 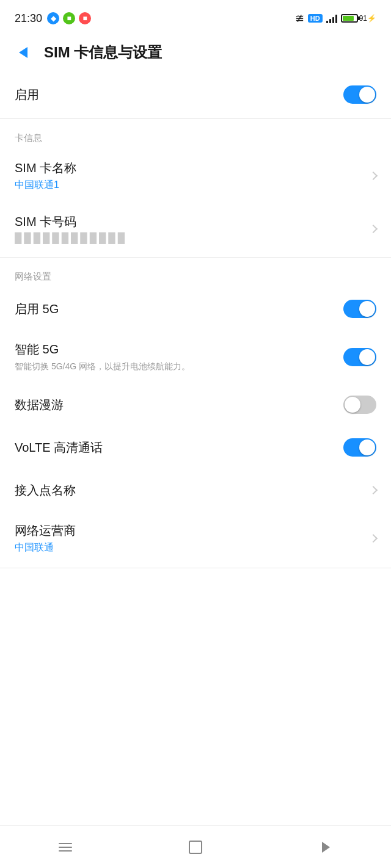 I want to click on volte-left: VoLTE 高清通话, so click(x=179, y=448).